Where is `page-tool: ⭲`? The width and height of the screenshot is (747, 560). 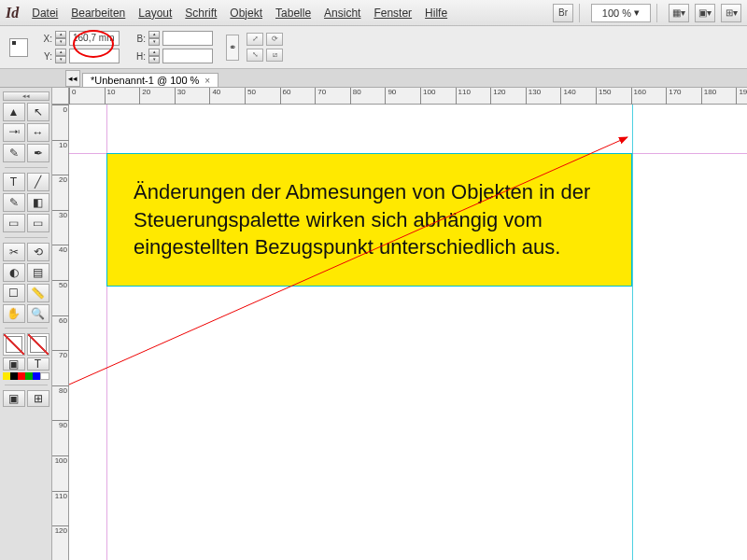
page-tool: ⭲ is located at coordinates (14, 133).